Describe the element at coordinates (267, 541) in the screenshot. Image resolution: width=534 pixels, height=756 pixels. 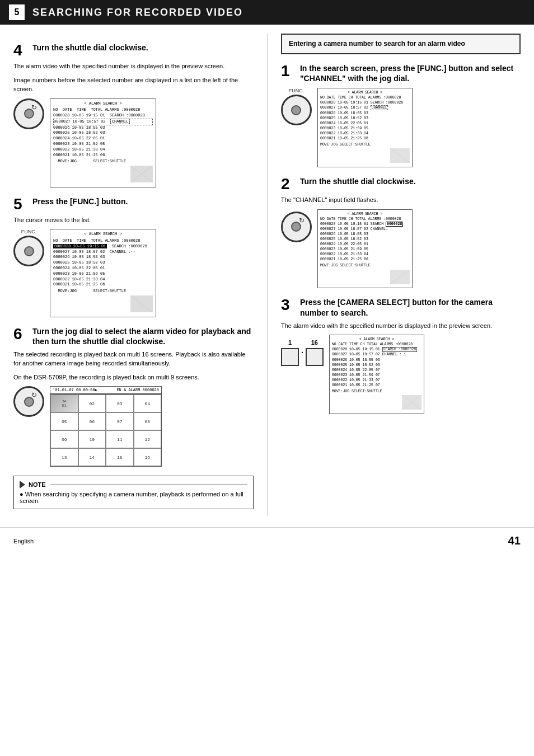
I see `page-footer: English 41` at that location.